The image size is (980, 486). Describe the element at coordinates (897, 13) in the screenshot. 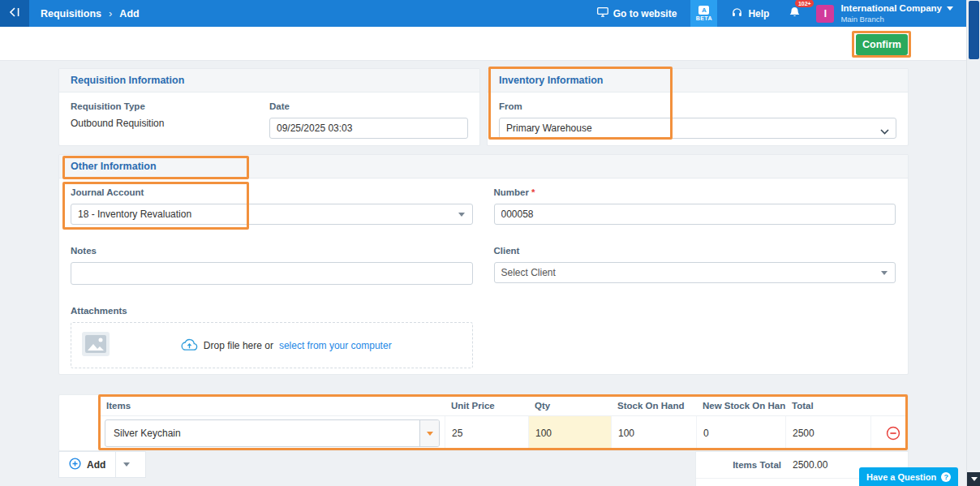

I see `company-text: International Company Main Branch` at that location.